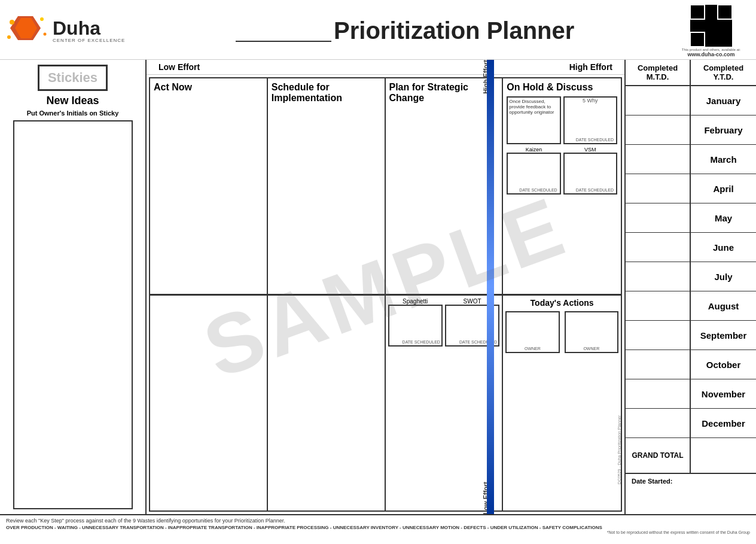 Image resolution: width=756 pixels, height=544 pixels. What do you see at coordinates (532, 332) in the screenshot?
I see `action-box-1: OWNER` at bounding box center [532, 332].